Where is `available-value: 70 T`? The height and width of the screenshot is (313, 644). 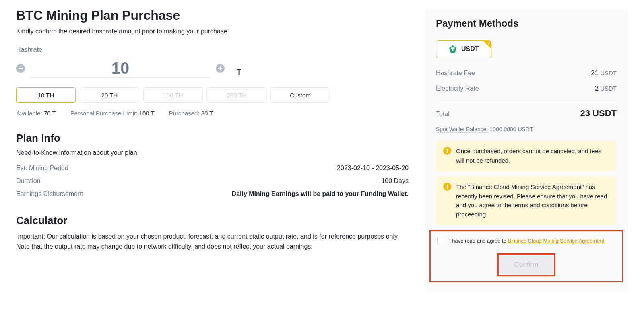 available-value: 70 T is located at coordinates (50, 113).